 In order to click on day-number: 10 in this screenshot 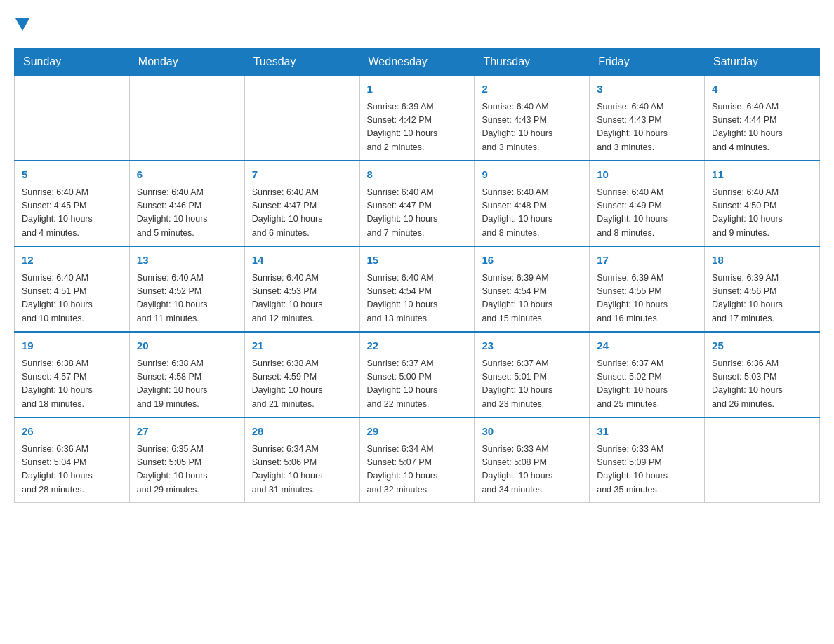, I will do `click(647, 175)`.